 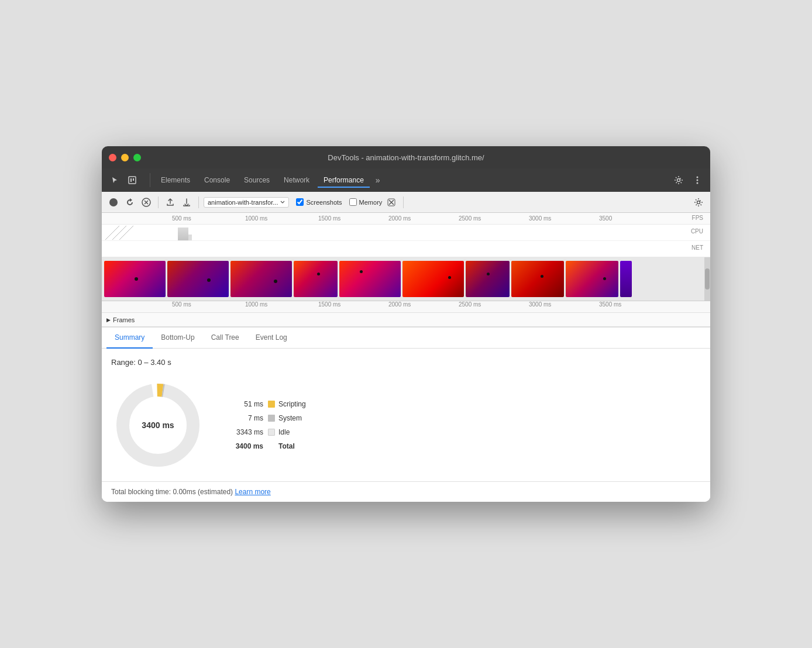 I want to click on system-name: System, so click(x=290, y=418).